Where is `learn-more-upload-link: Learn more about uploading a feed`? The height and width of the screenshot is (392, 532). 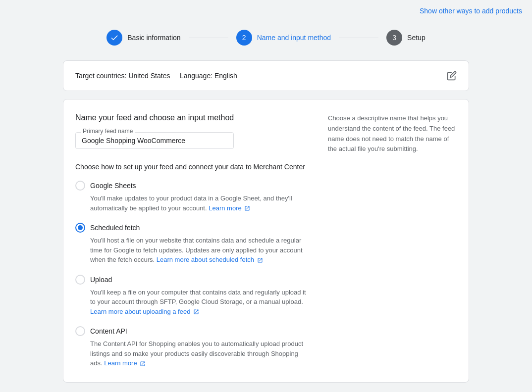
learn-more-upload-link: Learn more about uploading a feed is located at coordinates (140, 312).